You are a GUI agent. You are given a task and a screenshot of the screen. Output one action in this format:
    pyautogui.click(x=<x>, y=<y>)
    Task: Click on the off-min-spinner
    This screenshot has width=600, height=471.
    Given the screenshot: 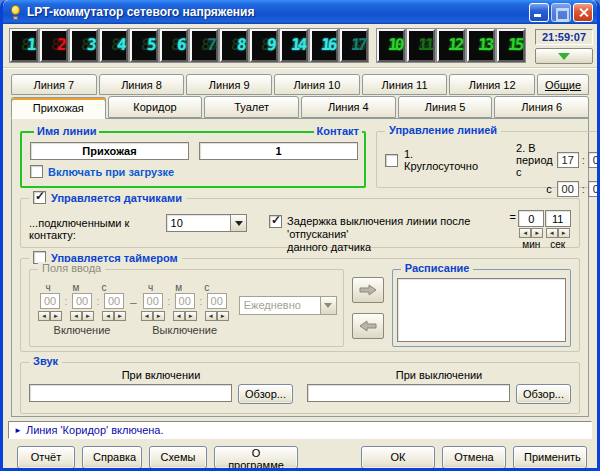 What is the action you would take?
    pyautogui.click(x=185, y=316)
    